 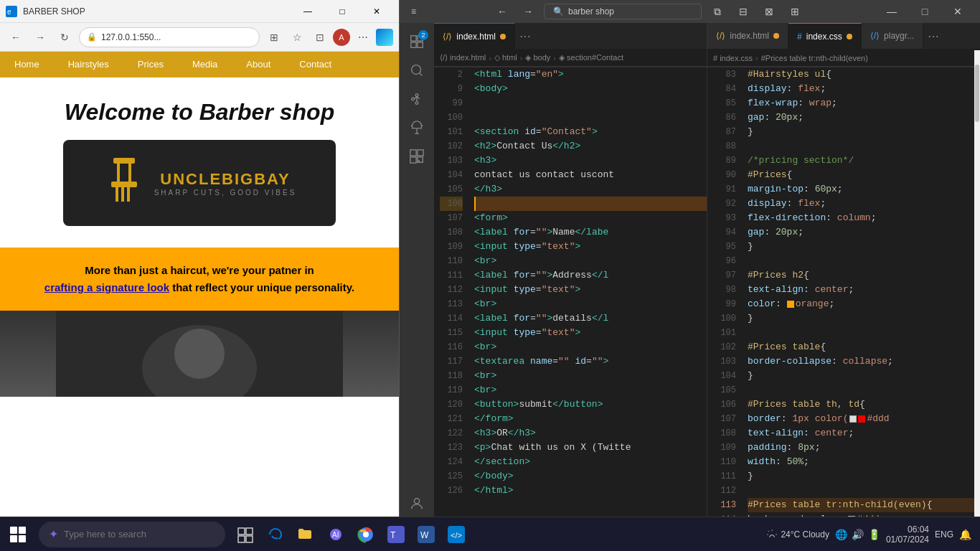 What do you see at coordinates (366, 534) in the screenshot?
I see `taskbar-app-chrome` at bounding box center [366, 534].